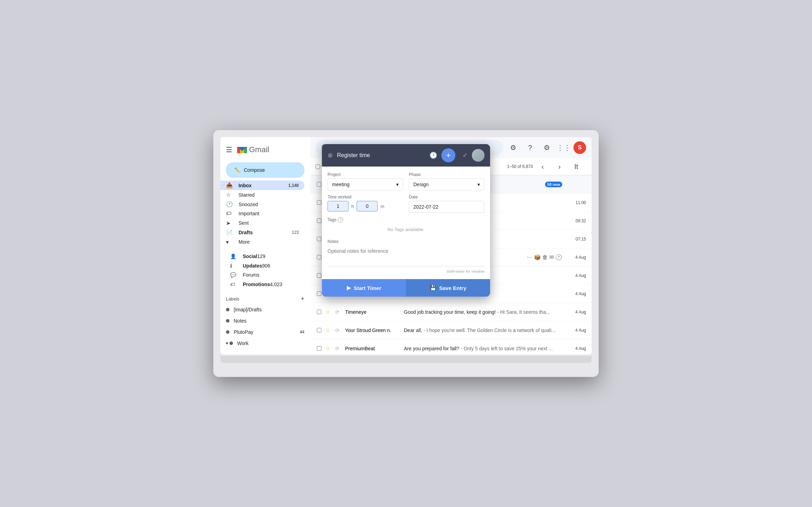  Describe the element at coordinates (256, 284) in the screenshot. I see `nav-label-promotions: Promotions` at that location.